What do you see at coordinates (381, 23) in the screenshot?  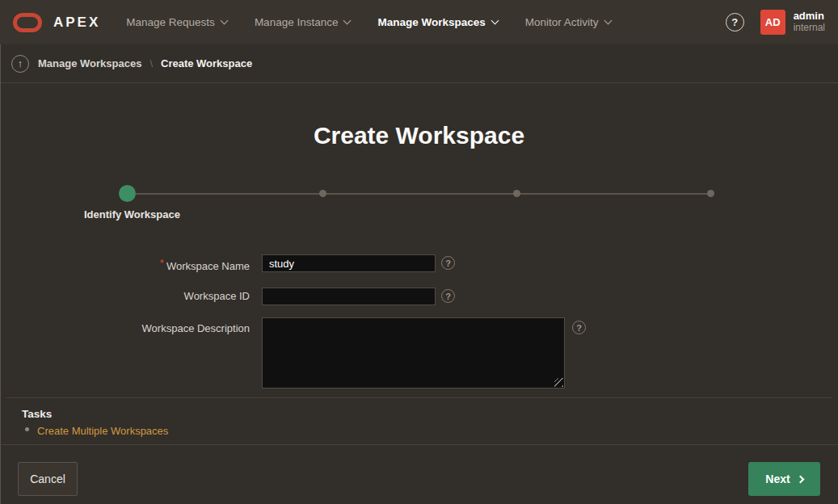 I see `top-nav-menu: Manage Requests Manage Instance Manage W…` at bounding box center [381, 23].